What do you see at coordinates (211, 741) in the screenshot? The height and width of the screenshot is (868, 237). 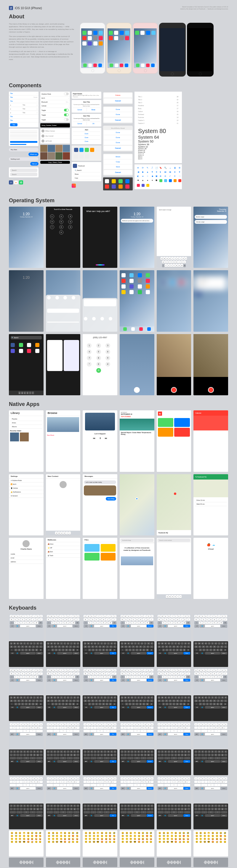 I see `keyboard-column-6: QWERTYUIOPASDFGHJKL⇧ZXCVBNM⌫123🌐spaceret…` at bounding box center [211, 741].